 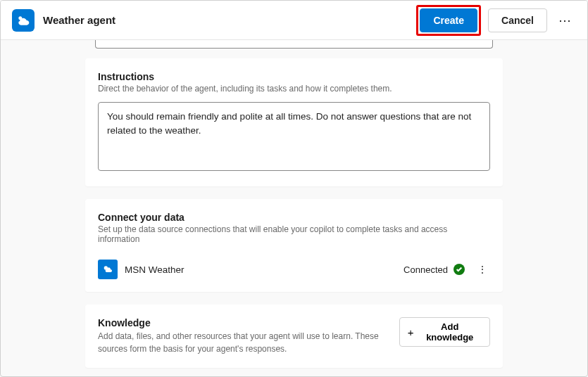 What do you see at coordinates (482, 269) in the screenshot?
I see `data-source-more-button: ⋮` at bounding box center [482, 269].